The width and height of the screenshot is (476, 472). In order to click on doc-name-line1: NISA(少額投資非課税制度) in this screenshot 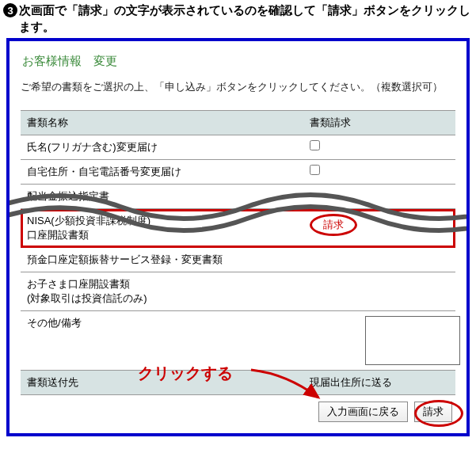, I will do `click(89, 220)`.